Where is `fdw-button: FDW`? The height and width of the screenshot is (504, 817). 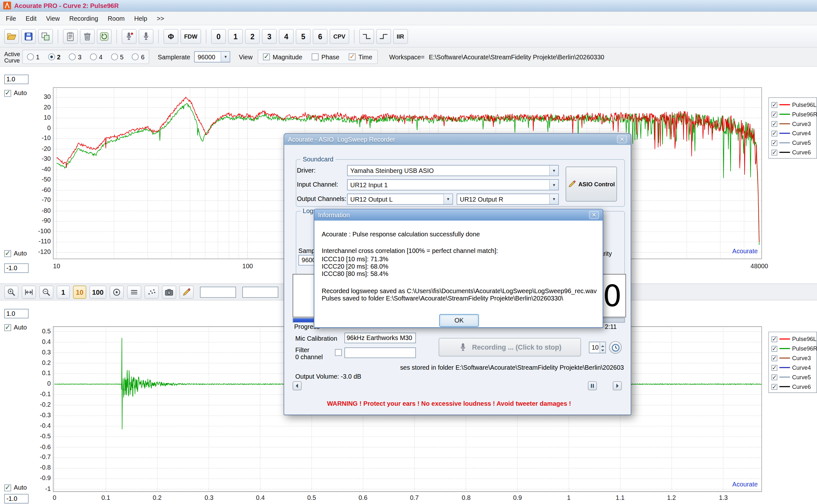 fdw-button: FDW is located at coordinates (191, 36).